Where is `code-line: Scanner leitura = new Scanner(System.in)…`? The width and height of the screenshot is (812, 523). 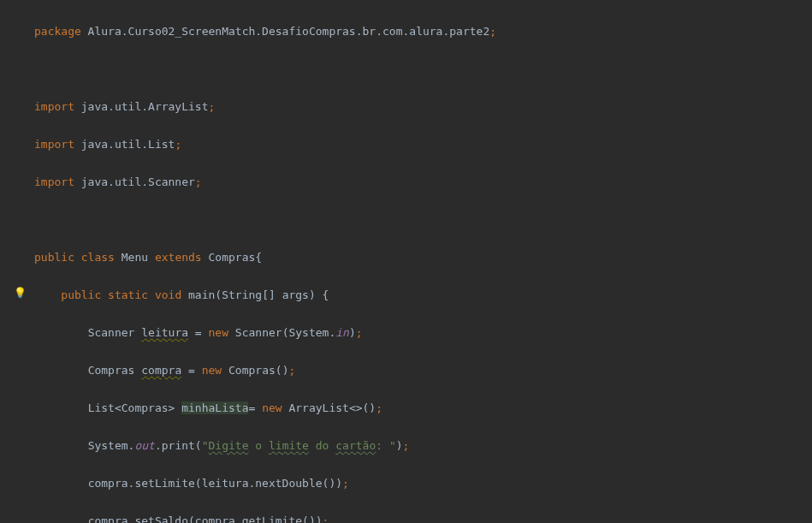
code-line: Scanner leitura = new Scanner(System.in)… is located at coordinates (421, 333).